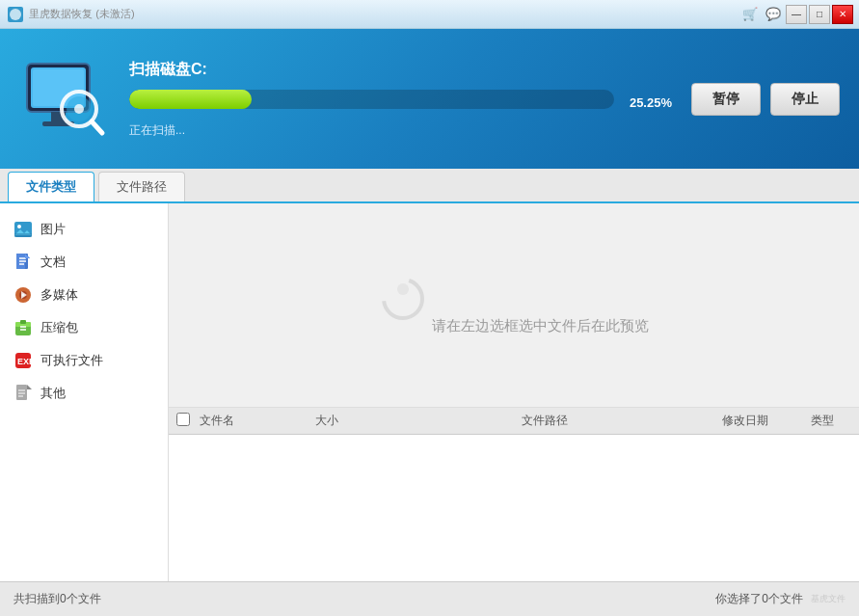 The height and width of the screenshot is (616, 859). What do you see at coordinates (84, 229) in the screenshot?
I see `filetype-image: 图片` at bounding box center [84, 229].